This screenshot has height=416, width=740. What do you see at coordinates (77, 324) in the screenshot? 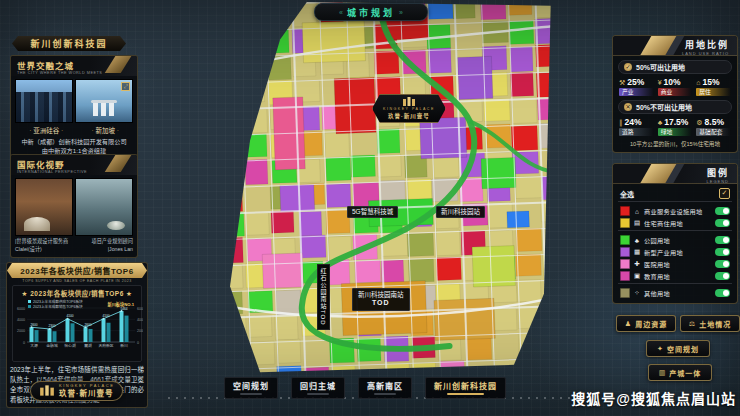
I see `top6-chart: ★ 2023年各板块供应/销售TOP6 ★ 002000200040004000…` at bounding box center [77, 324].